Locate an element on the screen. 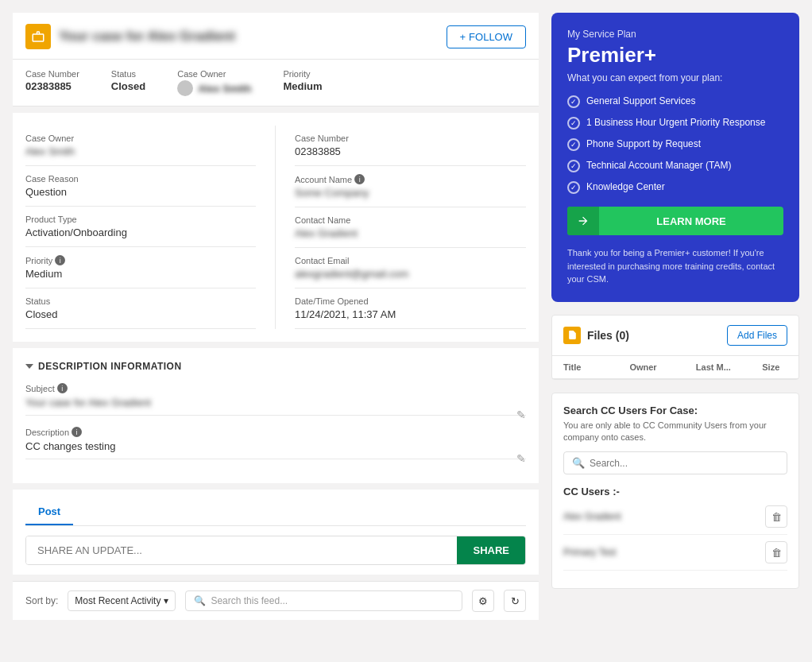 The height and width of the screenshot is (662, 812). list-item: Technical Account Manager (TAM) is located at coordinates (675, 165).